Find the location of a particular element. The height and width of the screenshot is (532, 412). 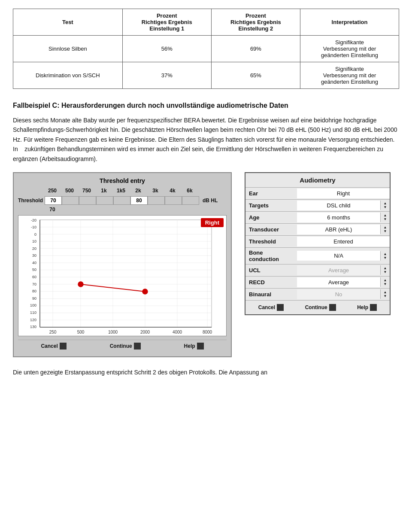

svg-text: 2000 is located at coordinates (145, 332).